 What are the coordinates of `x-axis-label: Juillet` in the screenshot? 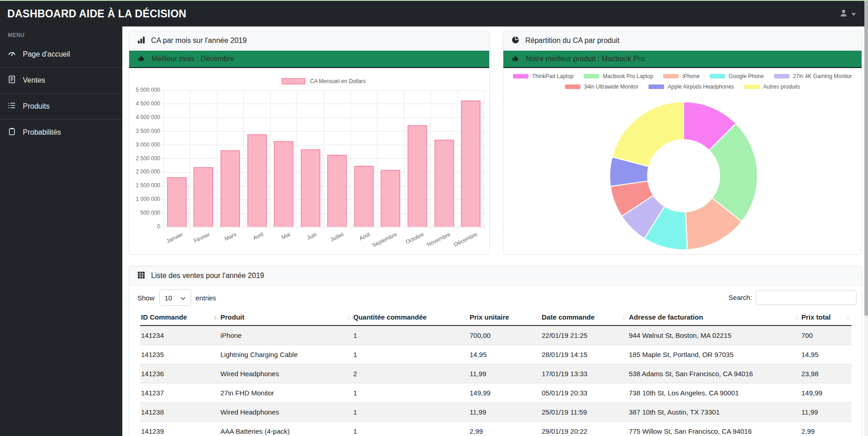 It's located at (337, 237).